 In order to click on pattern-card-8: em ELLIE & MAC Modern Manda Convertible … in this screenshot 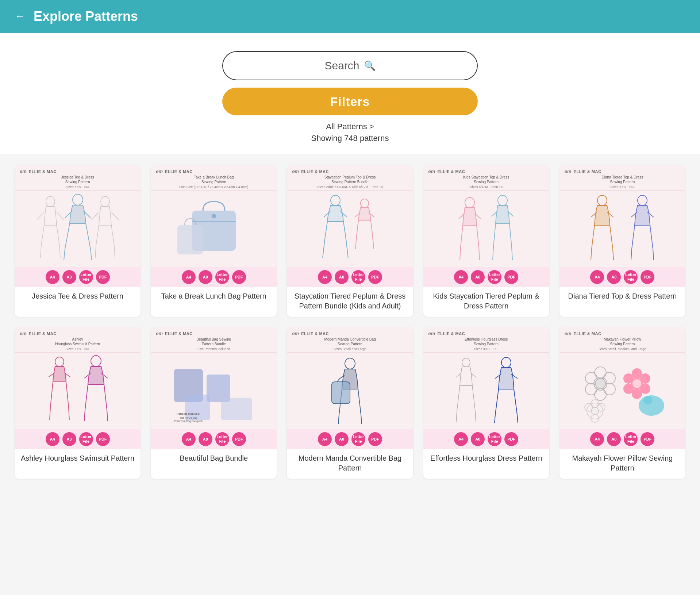, I will do `click(350, 403)`.